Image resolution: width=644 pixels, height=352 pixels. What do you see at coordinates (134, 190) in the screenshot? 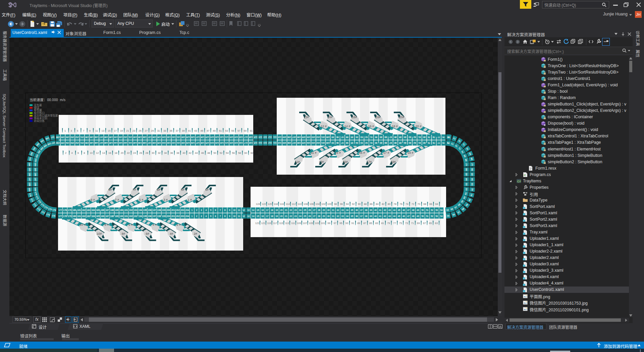
I see `svg-text: 7#` at bounding box center [134, 190].